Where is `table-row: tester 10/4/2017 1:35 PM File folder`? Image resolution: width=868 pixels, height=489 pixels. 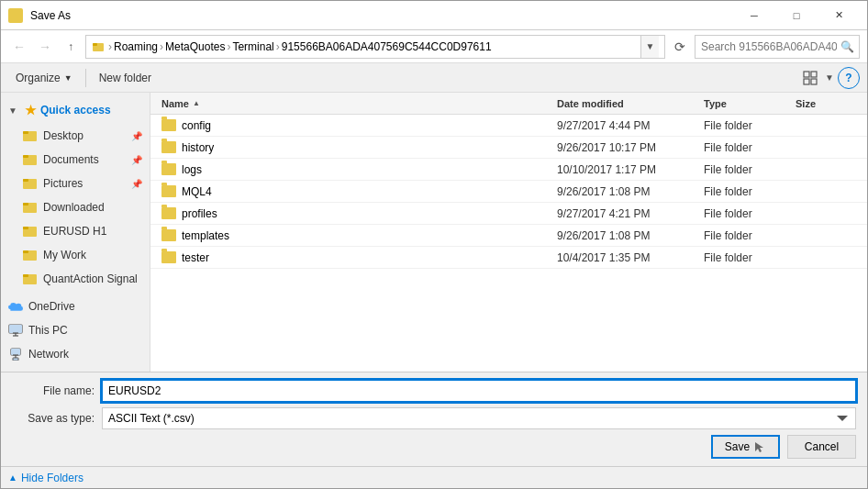 table-row: tester 10/4/2017 1:35 PM File folder is located at coordinates (508, 258).